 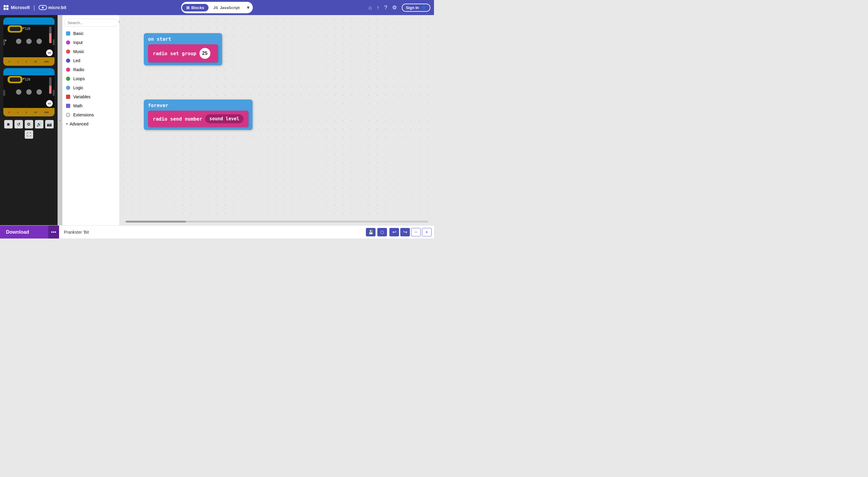 I want to click on pin-label-gnd-2: GND, so click(x=46, y=112).